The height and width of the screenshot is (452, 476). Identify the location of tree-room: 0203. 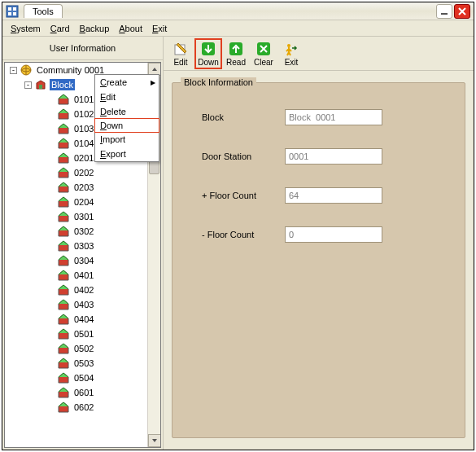
(76, 187).